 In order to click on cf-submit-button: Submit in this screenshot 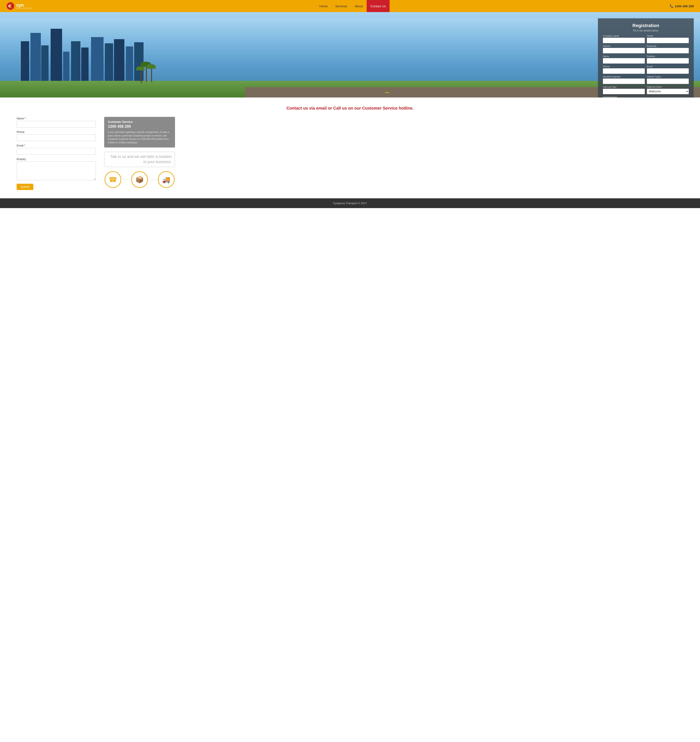, I will do `click(25, 187)`.